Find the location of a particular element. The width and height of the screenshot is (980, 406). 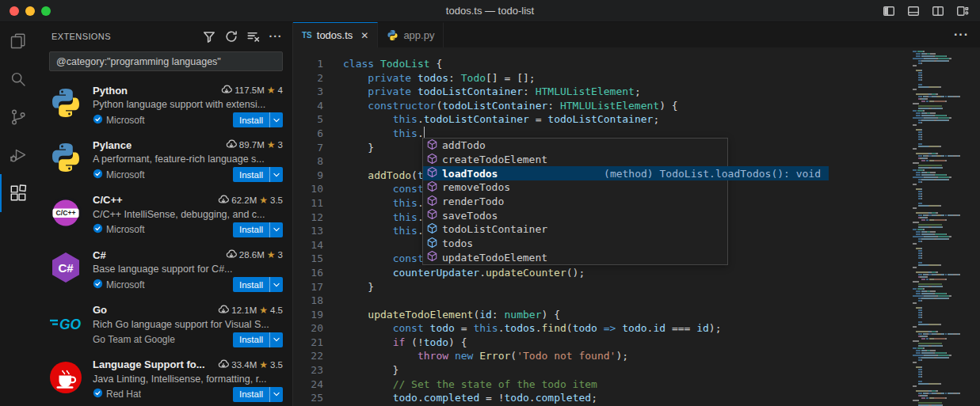

tab-app.py: app.py is located at coordinates (410, 35).